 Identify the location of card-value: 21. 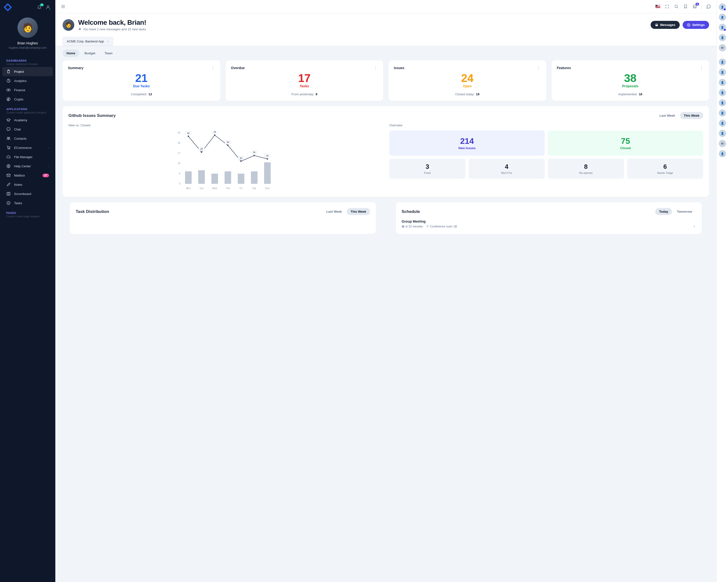
(141, 78).